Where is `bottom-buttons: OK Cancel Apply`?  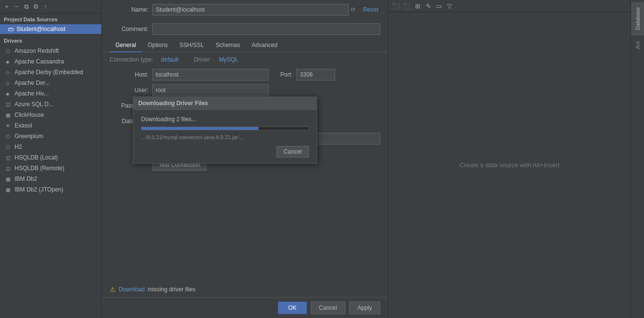
bottom-buttons: OK Cancel Apply is located at coordinates (245, 307).